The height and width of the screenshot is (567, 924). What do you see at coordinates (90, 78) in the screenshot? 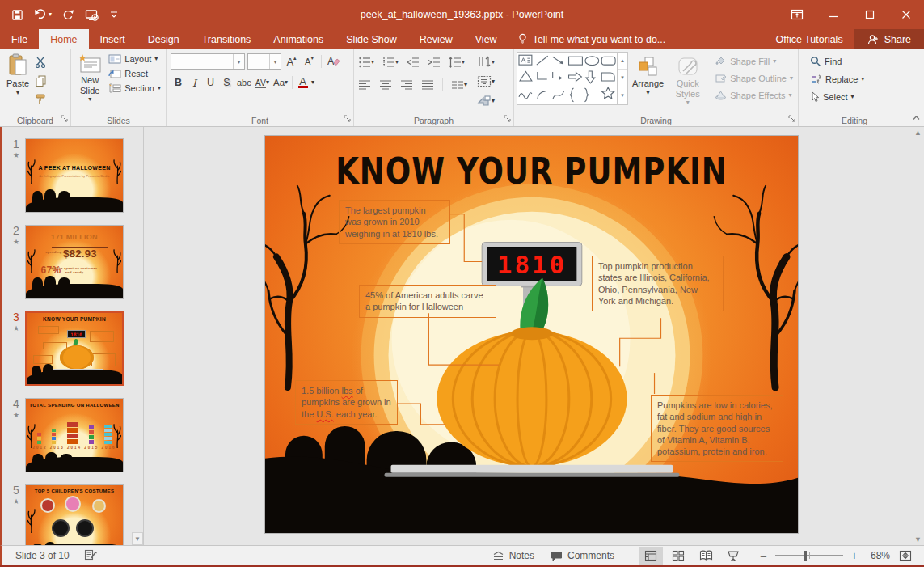
I see `new-slide-button: New Slide ▾` at bounding box center [90, 78].